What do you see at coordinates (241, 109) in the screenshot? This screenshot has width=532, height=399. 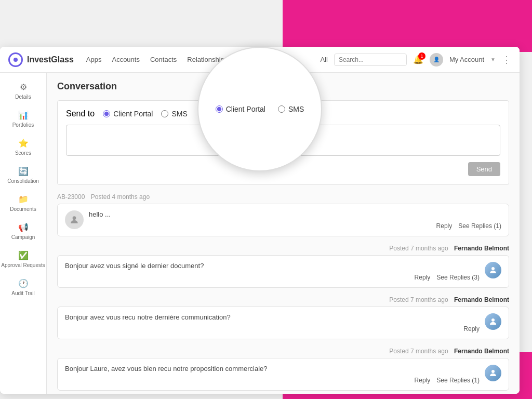 I see `radio-client-portal: Client Portal` at bounding box center [241, 109].